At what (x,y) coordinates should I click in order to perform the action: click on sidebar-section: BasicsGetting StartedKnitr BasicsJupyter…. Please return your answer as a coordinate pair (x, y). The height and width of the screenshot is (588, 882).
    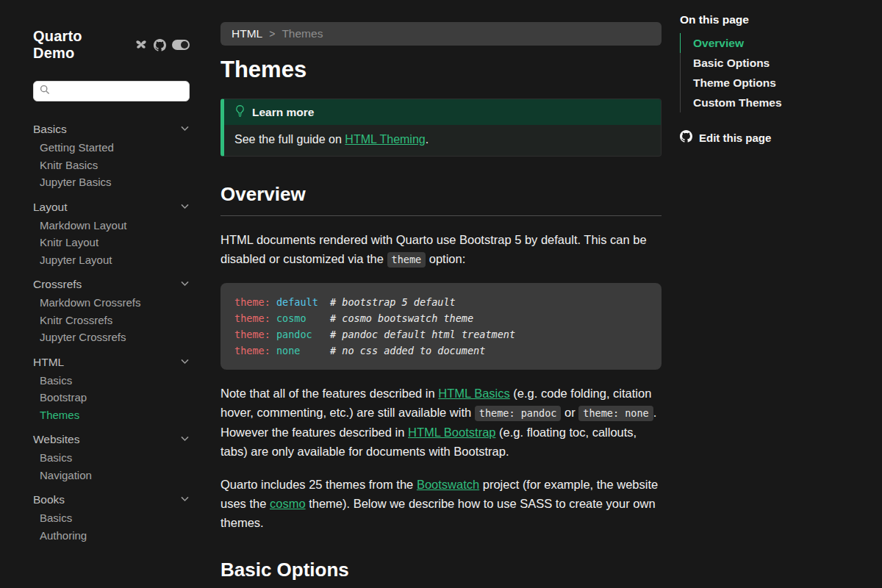
    Looking at the image, I should click on (112, 156).